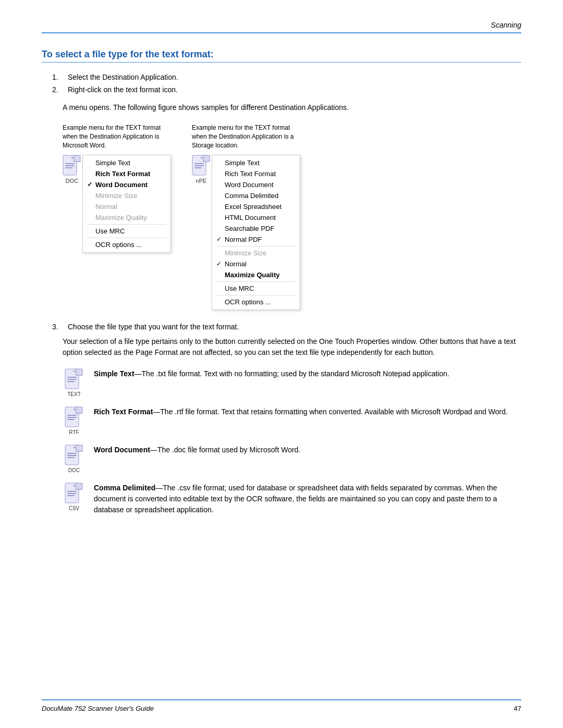  What do you see at coordinates (292, 382) in the screenshot?
I see `format-item: ✦ TEXTSimple Text—The .txt file format. …` at bounding box center [292, 382].